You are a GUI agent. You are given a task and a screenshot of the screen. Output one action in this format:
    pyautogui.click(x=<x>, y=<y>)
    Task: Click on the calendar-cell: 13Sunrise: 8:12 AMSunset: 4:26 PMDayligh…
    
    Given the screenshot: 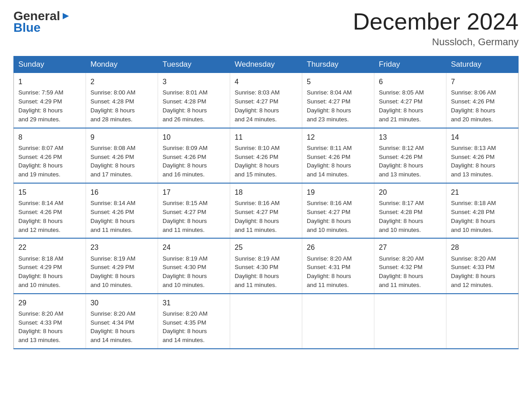 What is the action you would take?
    pyautogui.click(x=410, y=156)
    